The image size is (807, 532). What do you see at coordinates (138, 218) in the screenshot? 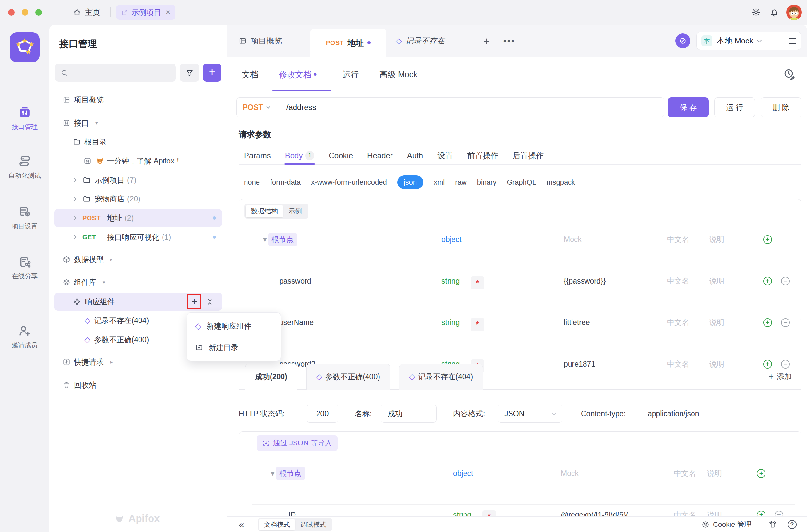
I see `sidebar-item-post-address: POST 地址 (2)` at bounding box center [138, 218].